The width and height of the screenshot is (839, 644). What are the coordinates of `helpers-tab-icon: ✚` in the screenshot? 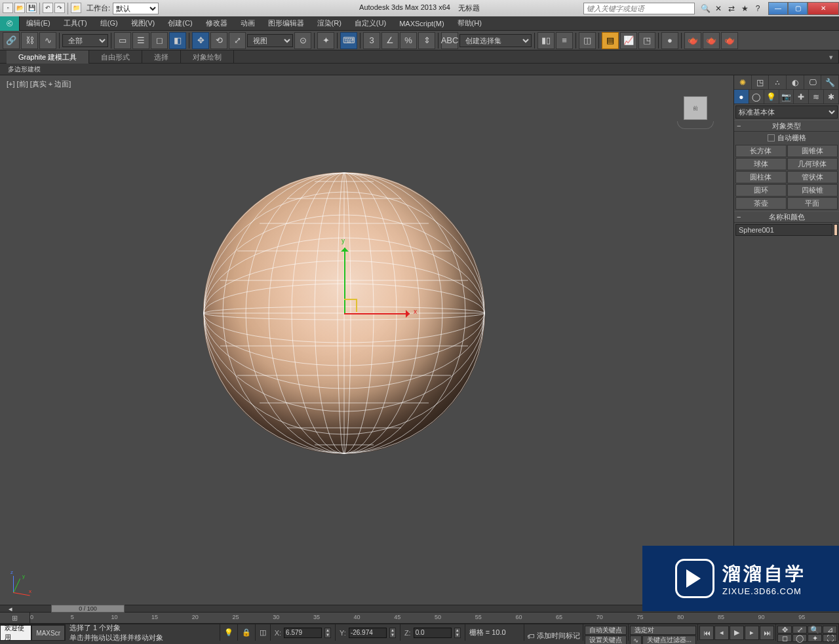 It's located at (801, 97).